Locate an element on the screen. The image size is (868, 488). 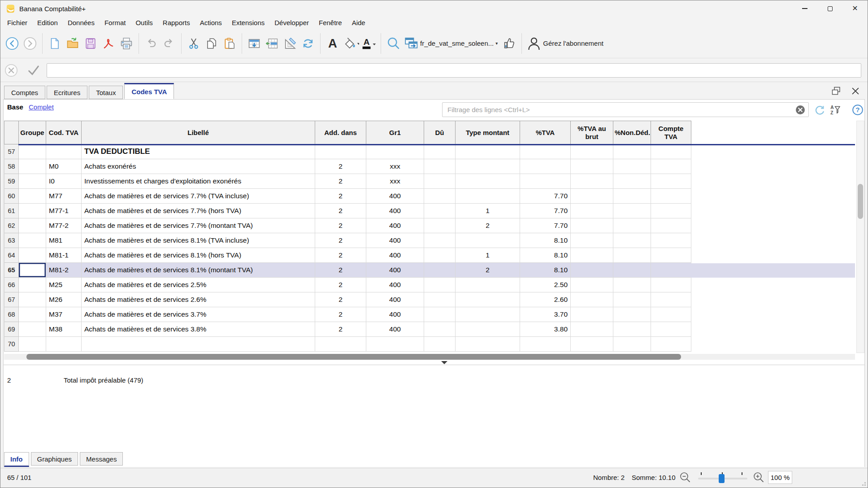
menu-fichier: Fichier is located at coordinates (17, 22).